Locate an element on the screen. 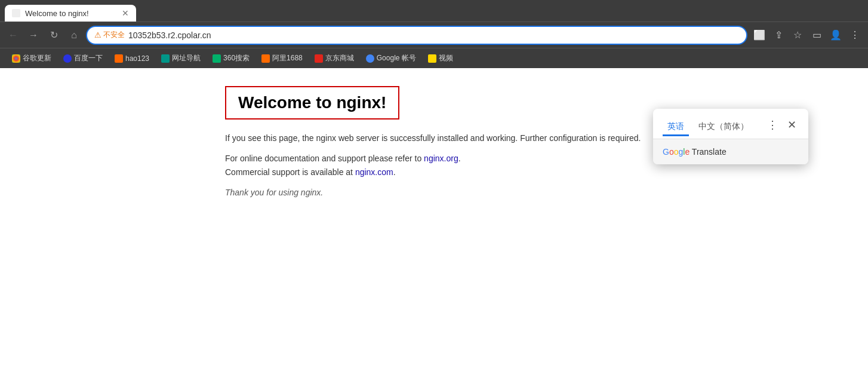  bookmark-jd: 京东商城 is located at coordinates (334, 59).